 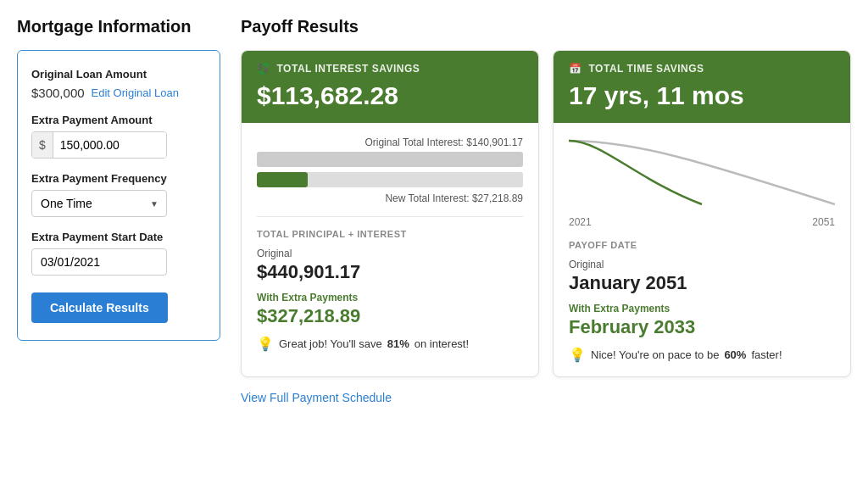 What do you see at coordinates (390, 69) in the screenshot?
I see `interest-header-row: 💱 TOTAL INTEREST SAVINGS` at bounding box center [390, 69].